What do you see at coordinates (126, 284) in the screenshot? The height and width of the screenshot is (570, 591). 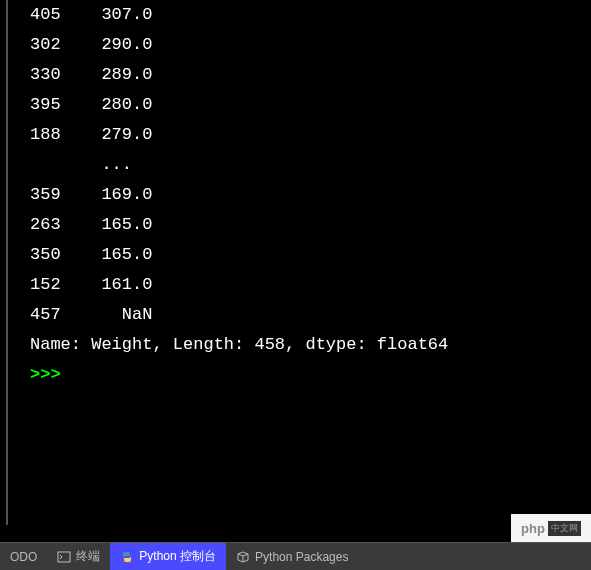 I see `row-value: 161.0` at bounding box center [126, 284].